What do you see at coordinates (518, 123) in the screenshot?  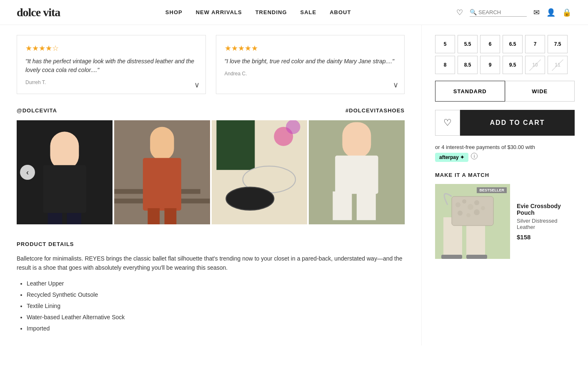 I see `add-to-cart-button: ADD TO CART` at bounding box center [518, 123].